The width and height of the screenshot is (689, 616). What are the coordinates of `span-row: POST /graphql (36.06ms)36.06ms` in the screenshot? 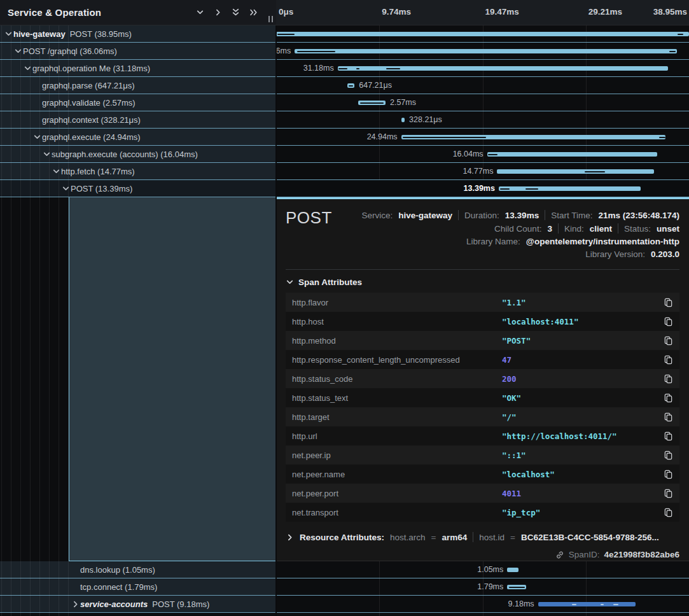 It's located at (345, 51).